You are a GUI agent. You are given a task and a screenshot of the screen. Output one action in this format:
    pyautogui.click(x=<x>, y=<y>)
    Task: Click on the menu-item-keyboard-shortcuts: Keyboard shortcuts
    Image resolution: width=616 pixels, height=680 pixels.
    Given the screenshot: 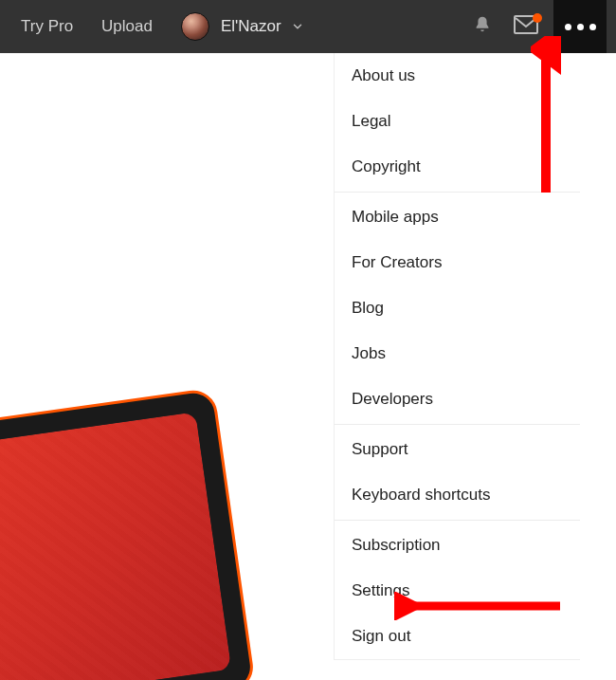 What is the action you would take?
    pyautogui.click(x=457, y=495)
    